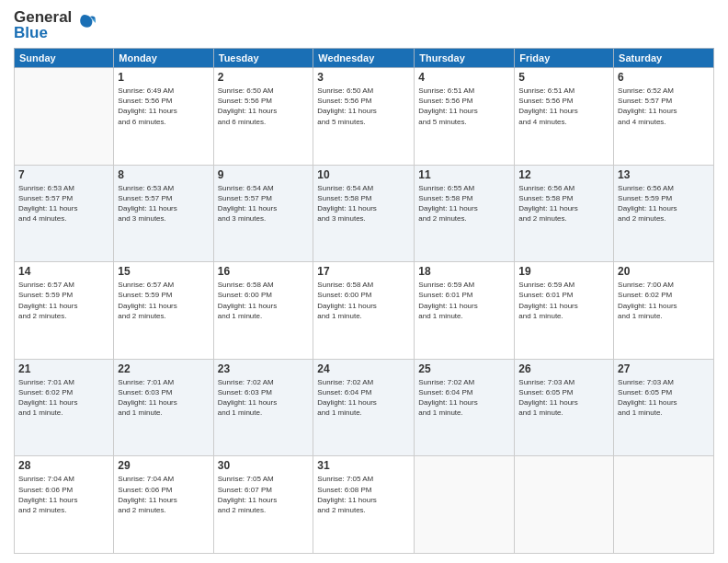 The height and width of the screenshot is (563, 728). What do you see at coordinates (64, 59) in the screenshot?
I see `weekday-header-sunday: Sunday` at bounding box center [64, 59].